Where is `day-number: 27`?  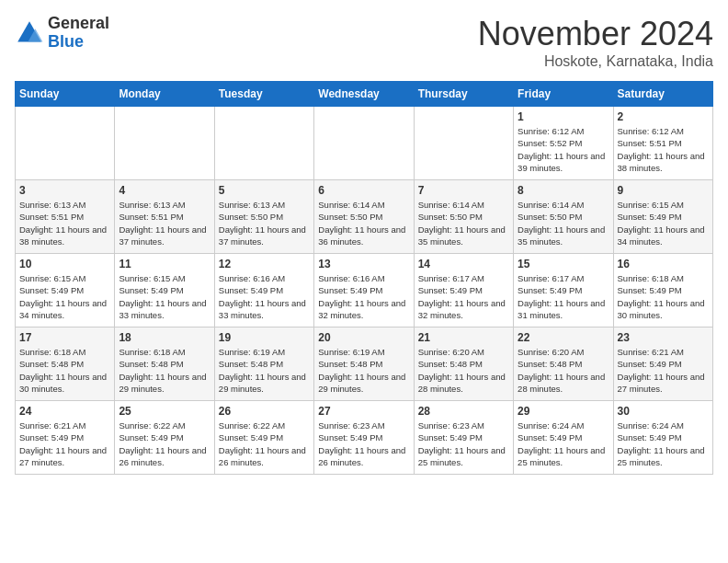
day-number: 27 is located at coordinates (364, 411).